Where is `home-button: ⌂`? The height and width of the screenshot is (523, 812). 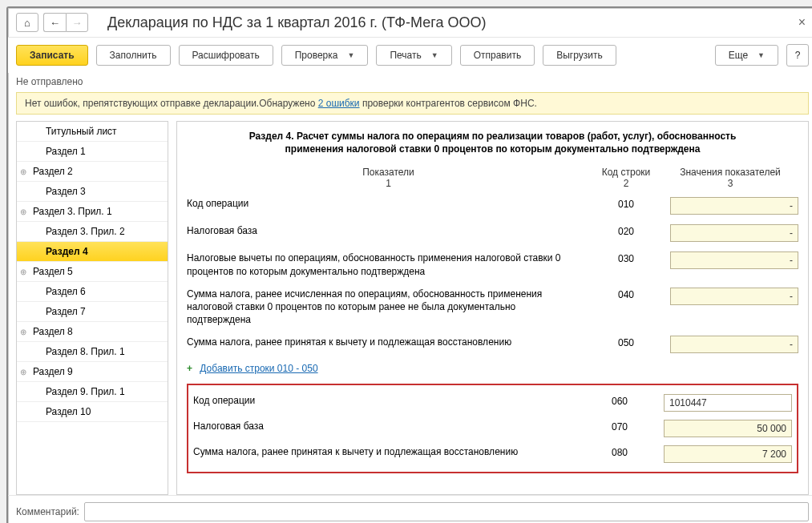
home-button: ⌂ is located at coordinates (27, 22).